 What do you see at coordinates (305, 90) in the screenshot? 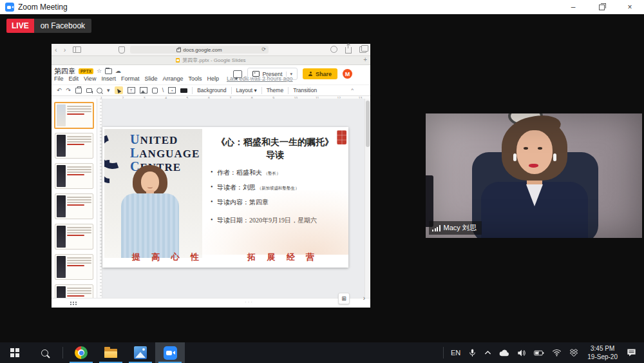
I see `transition-button: Transition` at bounding box center [305, 90].